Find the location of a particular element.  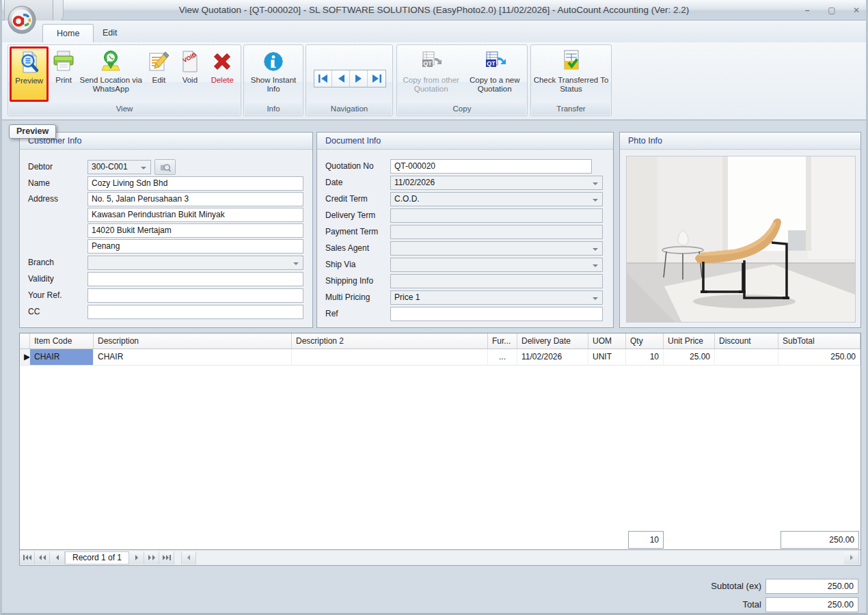

preview-icon is located at coordinates (29, 62).